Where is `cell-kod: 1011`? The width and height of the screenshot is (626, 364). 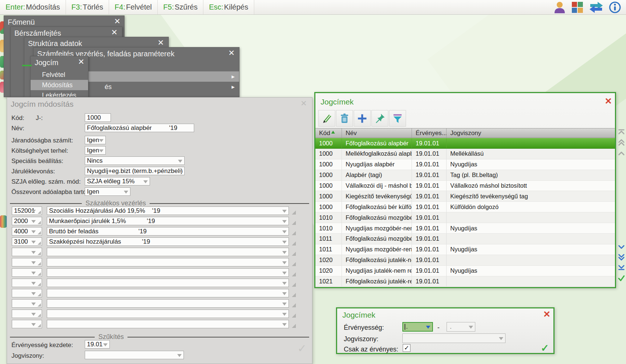
cell-kod: 1011 is located at coordinates (329, 250).